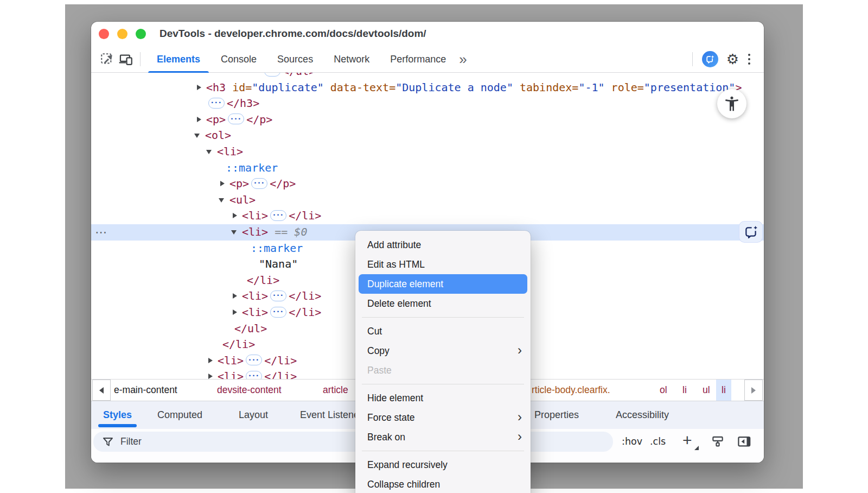 This screenshot has width=868, height=493. Describe the element at coordinates (718, 441) in the screenshot. I see `rendering-brush-icon` at that location.